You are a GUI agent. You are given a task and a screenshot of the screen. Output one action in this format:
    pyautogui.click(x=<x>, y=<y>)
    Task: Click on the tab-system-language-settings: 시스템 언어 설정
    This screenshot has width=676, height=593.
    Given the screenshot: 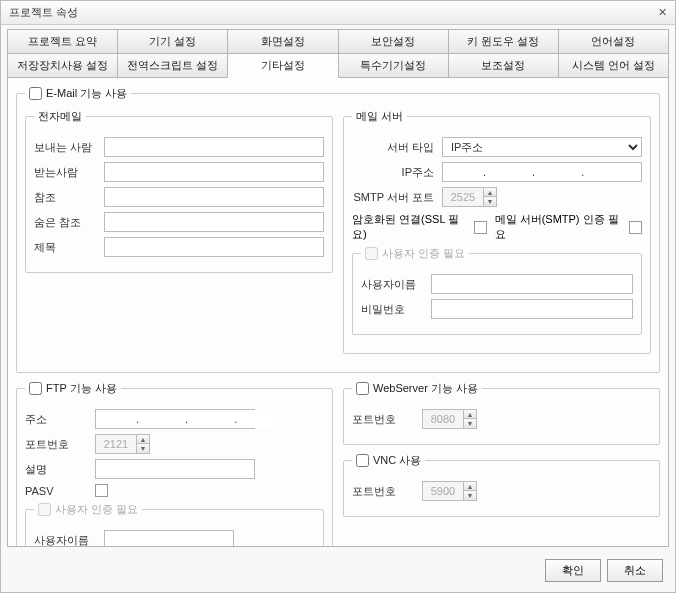 What is the action you would take?
    pyautogui.click(x=614, y=66)
    